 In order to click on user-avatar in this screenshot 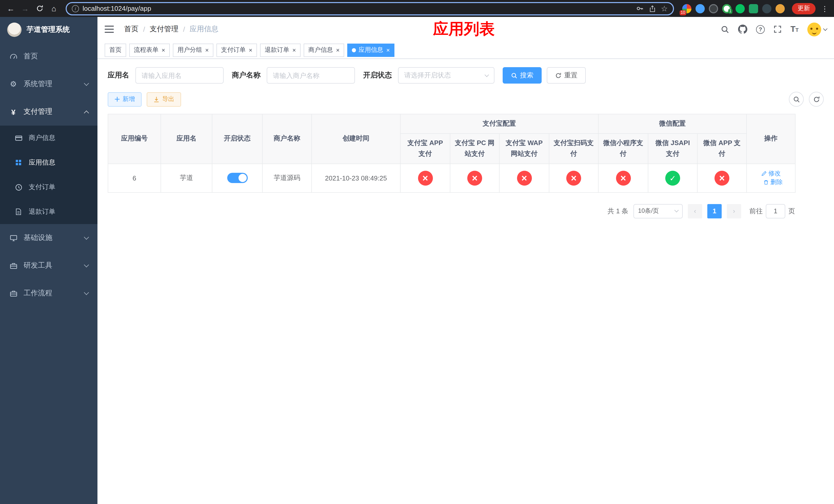, I will do `click(817, 29)`.